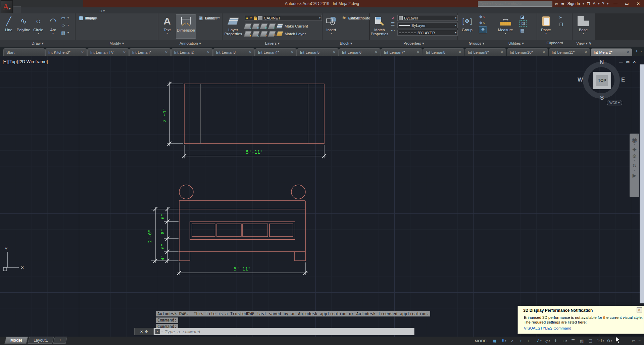  I want to click on infer-constraints-icon: ⊿ ▾, so click(513, 341).